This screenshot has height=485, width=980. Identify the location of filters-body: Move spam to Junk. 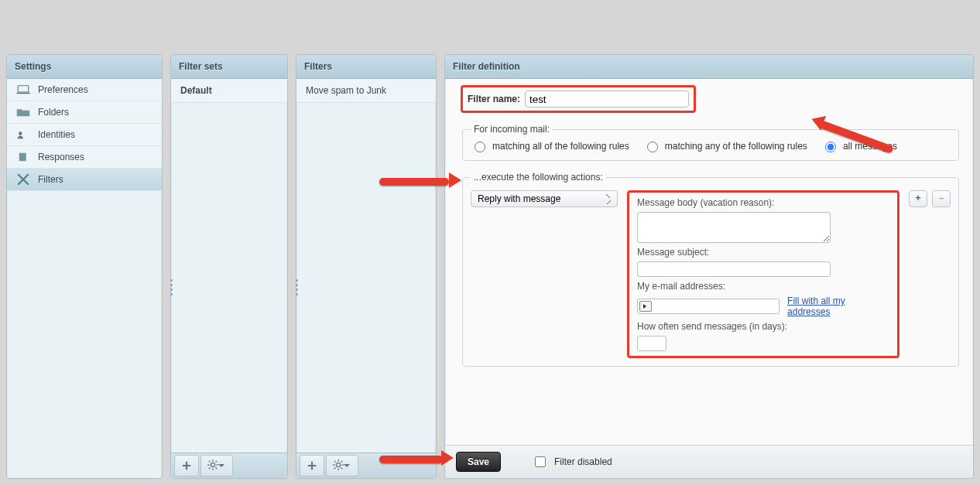
(366, 266).